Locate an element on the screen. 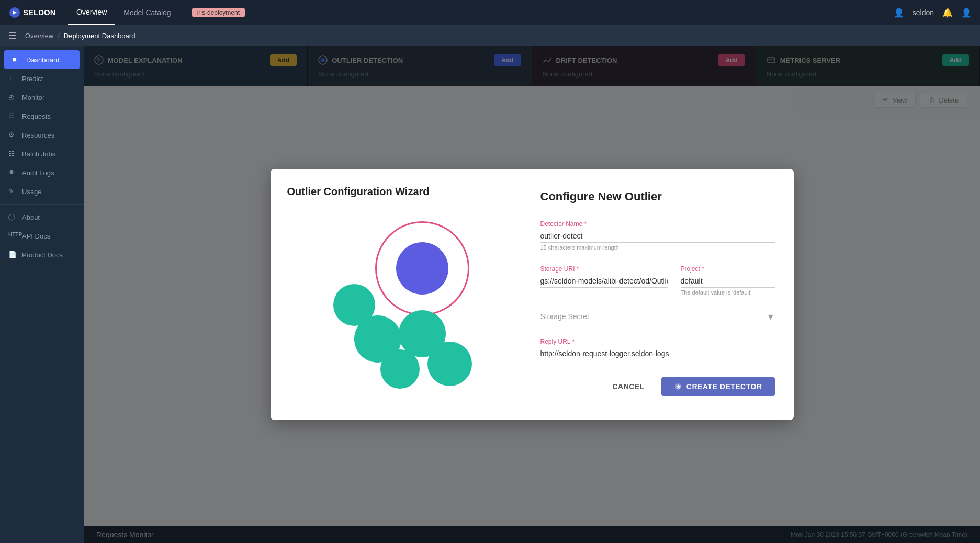 Image resolution: width=980 pixels, height=543 pixels. storage-secret-select is located at coordinates (658, 317).